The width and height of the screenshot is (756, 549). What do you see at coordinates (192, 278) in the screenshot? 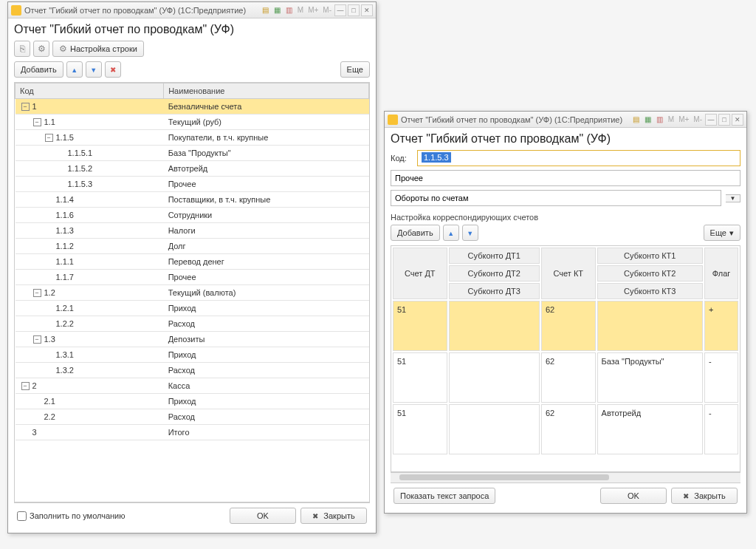
I see `table-row: 1.1.7Прочее` at bounding box center [192, 278].